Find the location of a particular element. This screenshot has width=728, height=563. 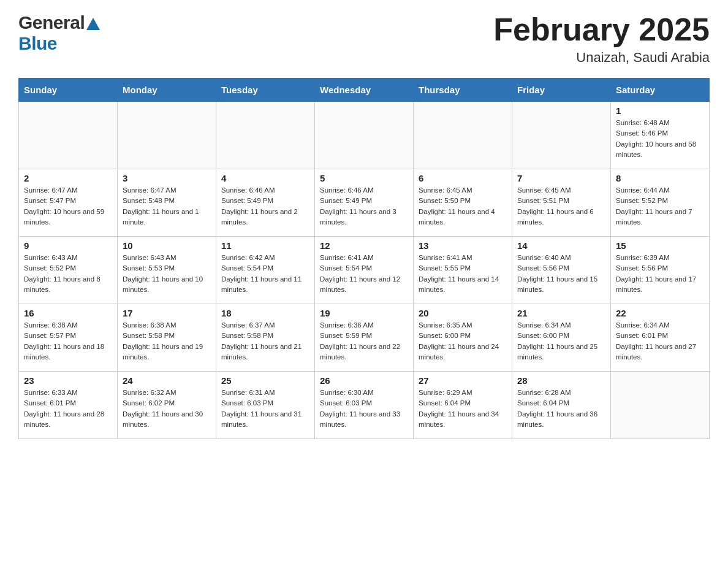

logo-blue-text: Blue is located at coordinates (38, 43).